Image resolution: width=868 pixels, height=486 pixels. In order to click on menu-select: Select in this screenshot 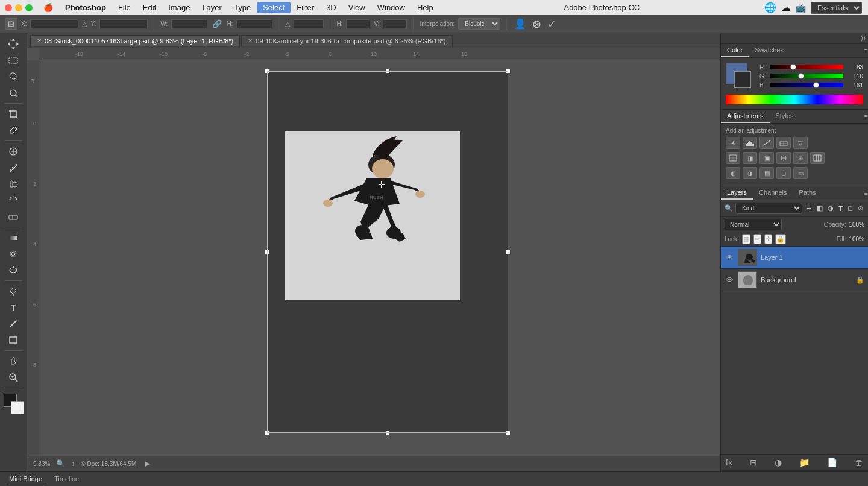, I will do `click(274, 7)`.